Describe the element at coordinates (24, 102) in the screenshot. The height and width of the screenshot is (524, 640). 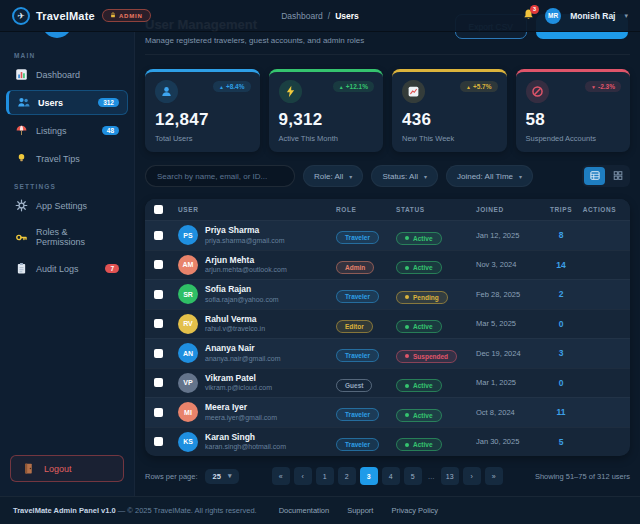
I see `users-icon` at that location.